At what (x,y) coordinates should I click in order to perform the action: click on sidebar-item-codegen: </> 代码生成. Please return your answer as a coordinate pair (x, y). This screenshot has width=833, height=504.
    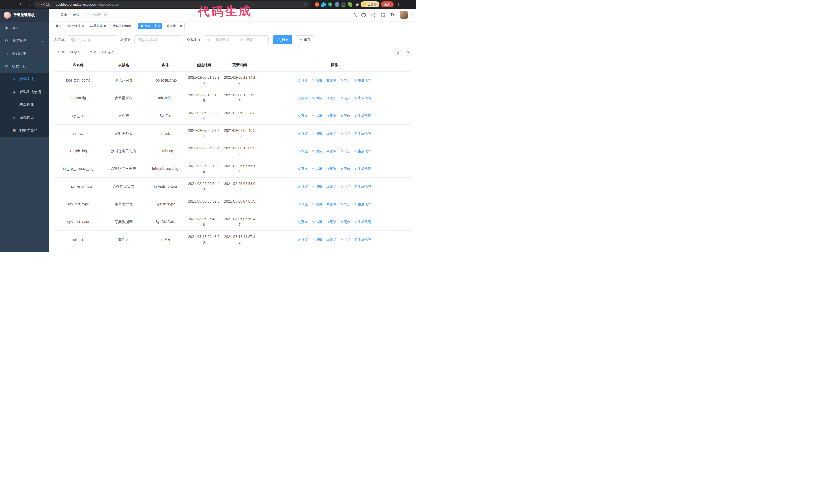
    Looking at the image, I should click on (24, 79).